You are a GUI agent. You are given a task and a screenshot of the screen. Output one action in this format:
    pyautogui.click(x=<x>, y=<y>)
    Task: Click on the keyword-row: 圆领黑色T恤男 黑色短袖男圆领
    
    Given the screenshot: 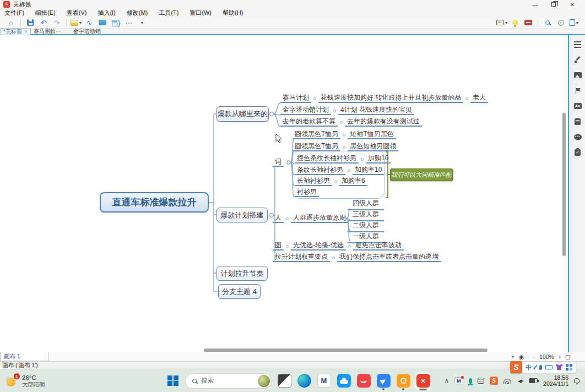 What is the action you would take?
    pyautogui.click(x=345, y=146)
    